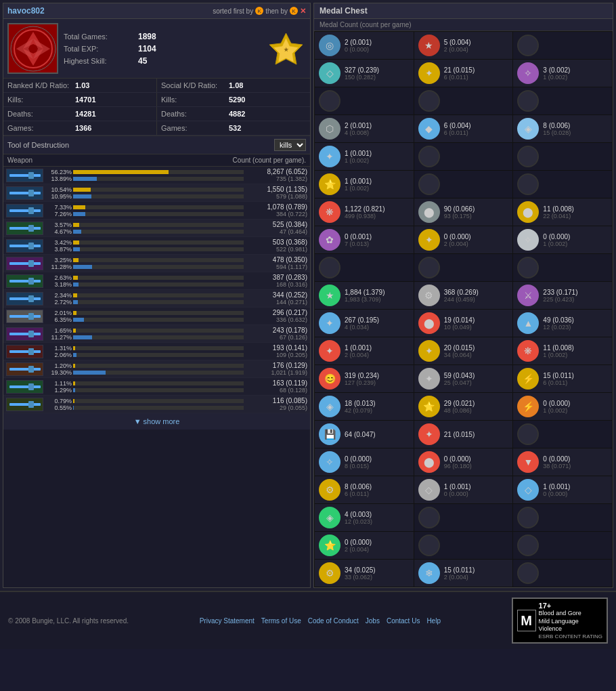  Describe the element at coordinates (227, 621) in the screenshot. I see `footer-link: Privacy Statement` at that location.